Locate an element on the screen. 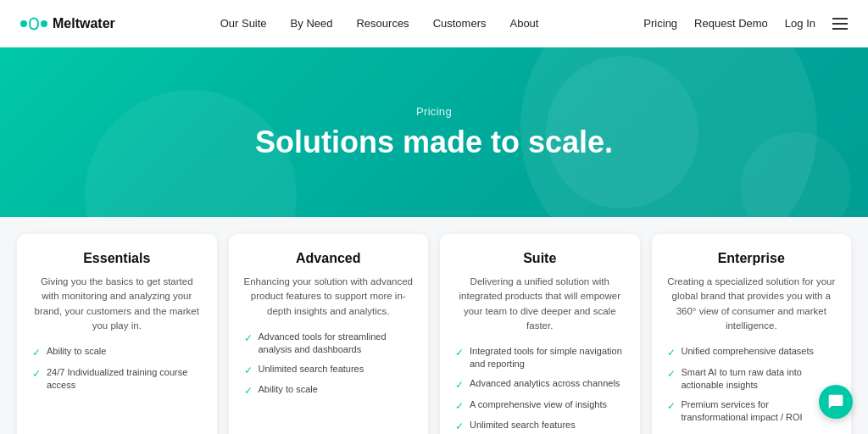  list-item: ✓24/7 Individualized training course acc… is located at coordinates (117, 380).